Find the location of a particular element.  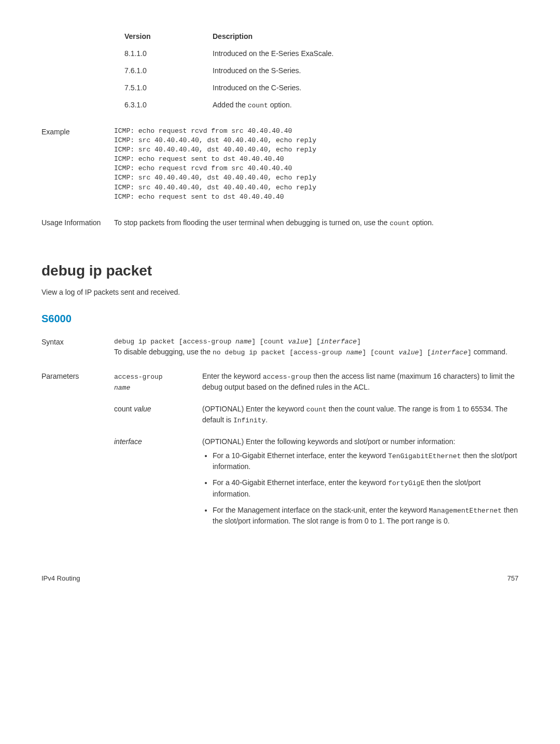

description-cell: Introduced on the S-Series. is located at coordinates (366, 71).